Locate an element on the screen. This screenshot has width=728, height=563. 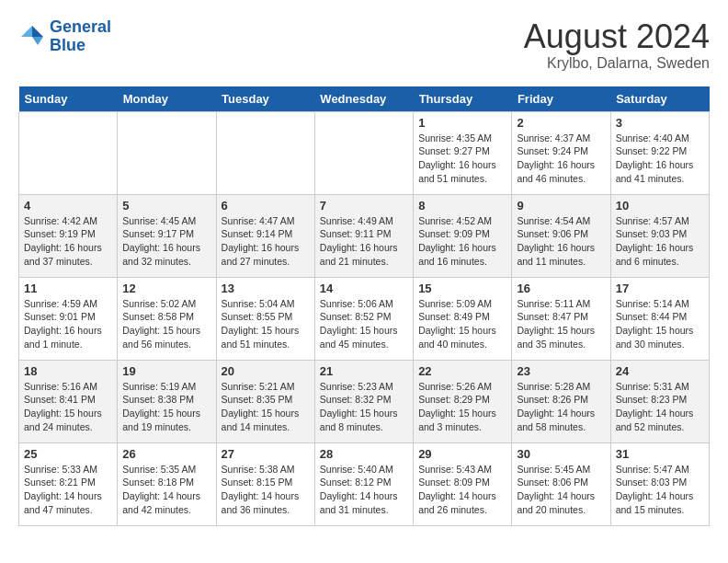
calendar-cell: 21Sunrise: 5:23 AM Sunset: 8:32 PM Dayli… is located at coordinates (364, 401).